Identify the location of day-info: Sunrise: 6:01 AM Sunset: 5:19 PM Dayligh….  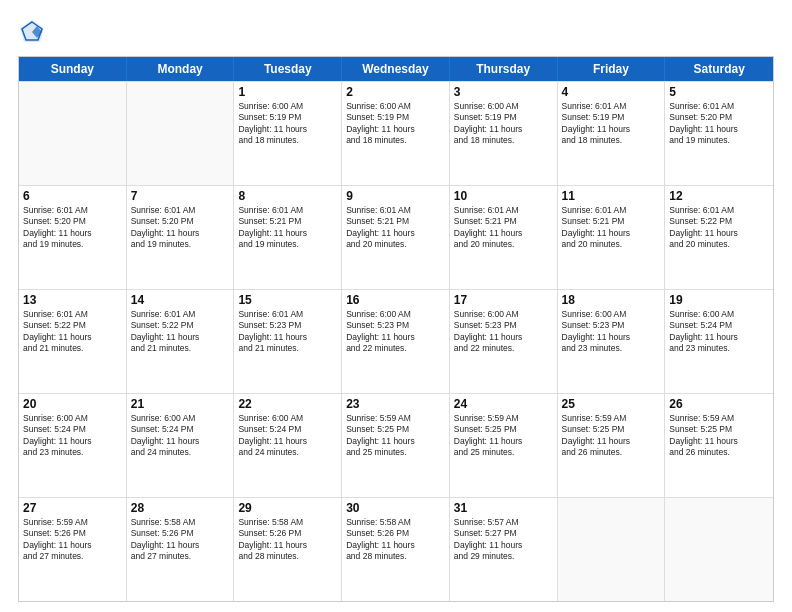
(612, 124).